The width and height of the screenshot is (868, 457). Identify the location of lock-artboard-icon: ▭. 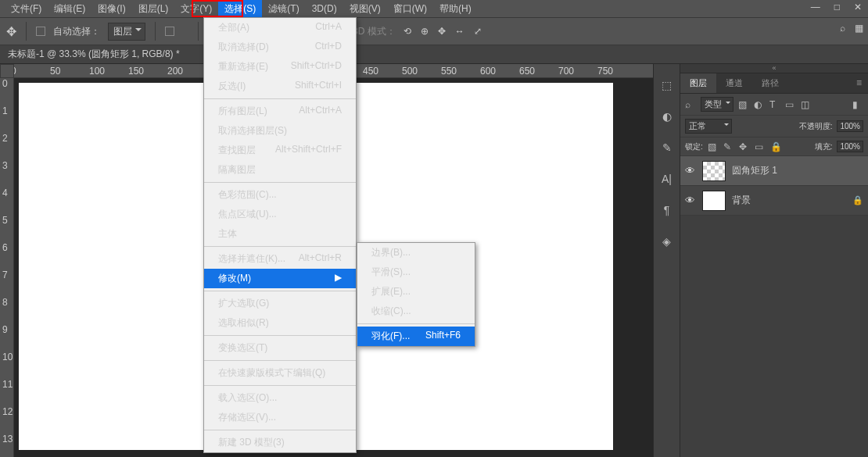
(760, 147).